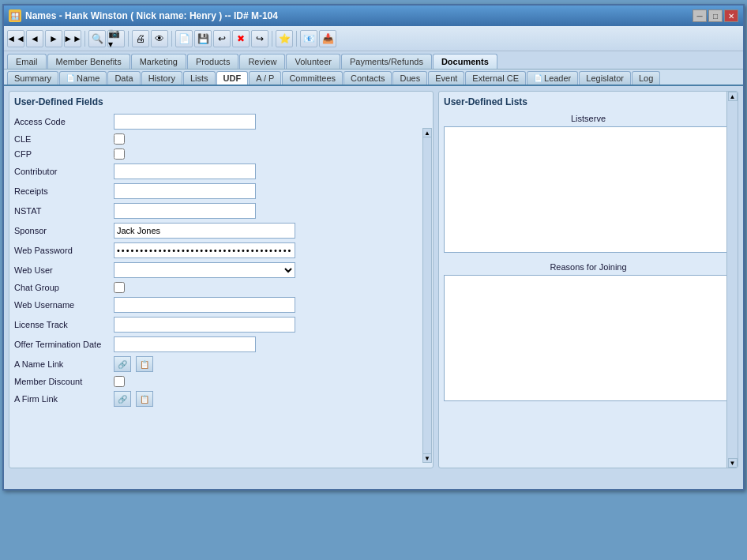 The height and width of the screenshot is (560, 747). What do you see at coordinates (368, 77) in the screenshot?
I see `tab-contacts: Contacts` at bounding box center [368, 77].